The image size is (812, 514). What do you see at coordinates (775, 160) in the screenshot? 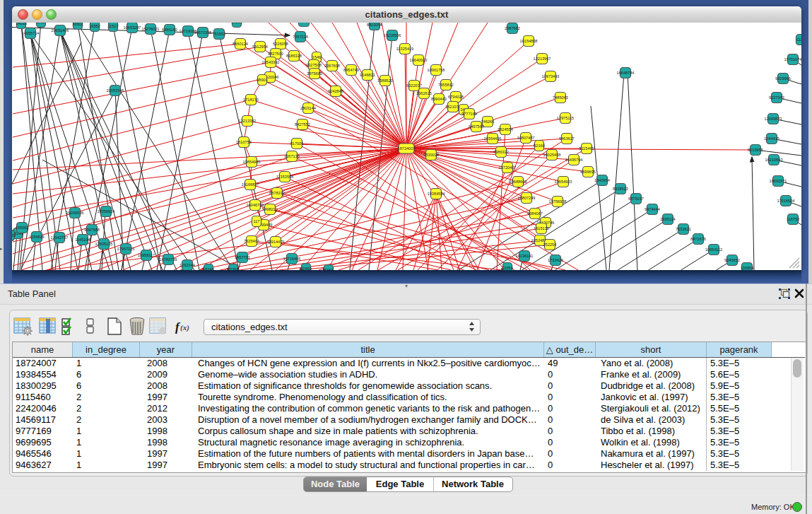
I see `svg-text: 16210643` at bounding box center [775, 160].